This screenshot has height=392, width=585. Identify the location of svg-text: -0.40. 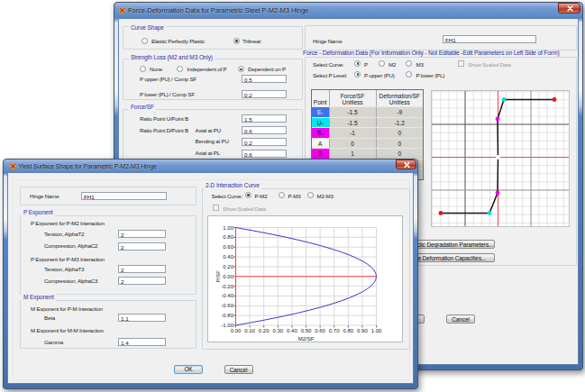
(227, 296).